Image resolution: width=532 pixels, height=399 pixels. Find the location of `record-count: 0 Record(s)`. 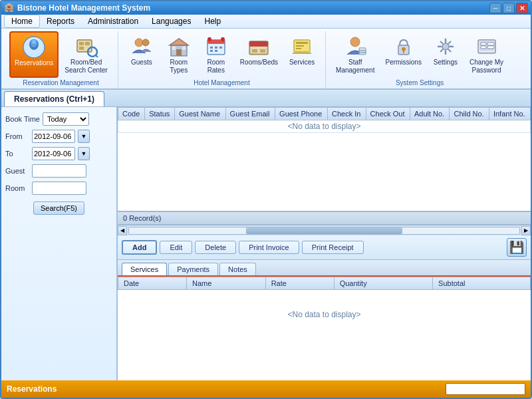

record-count: 0 Record(s) is located at coordinates (325, 218).